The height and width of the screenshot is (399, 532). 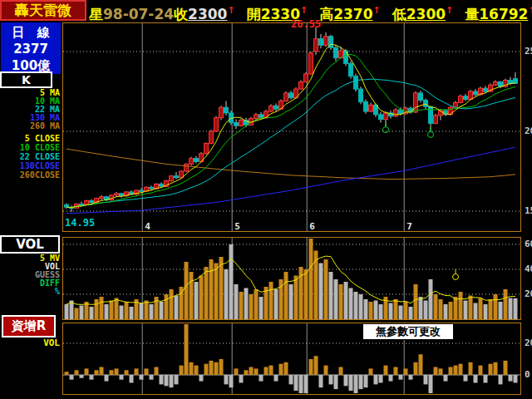 What do you see at coordinates (80, 223) in the screenshot?
I see `period-low-label: 14.95` at bounding box center [80, 223].